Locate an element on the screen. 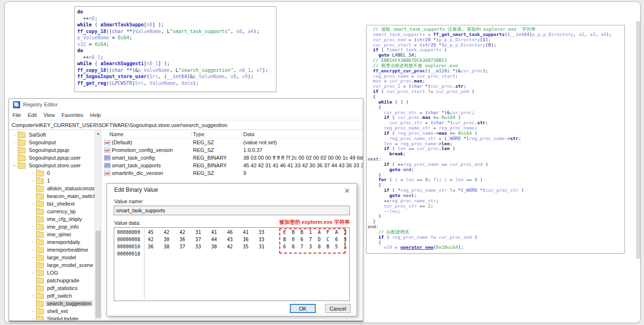  hex-byte: 36 is located at coordinates (182, 240).